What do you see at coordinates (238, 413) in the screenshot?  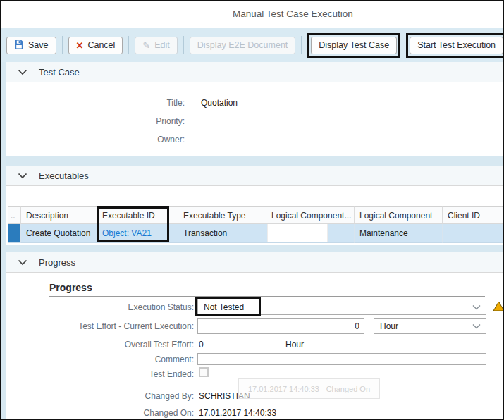 I see `changed-on-value: 17.01.2017 14:40:33` at bounding box center [238, 413].